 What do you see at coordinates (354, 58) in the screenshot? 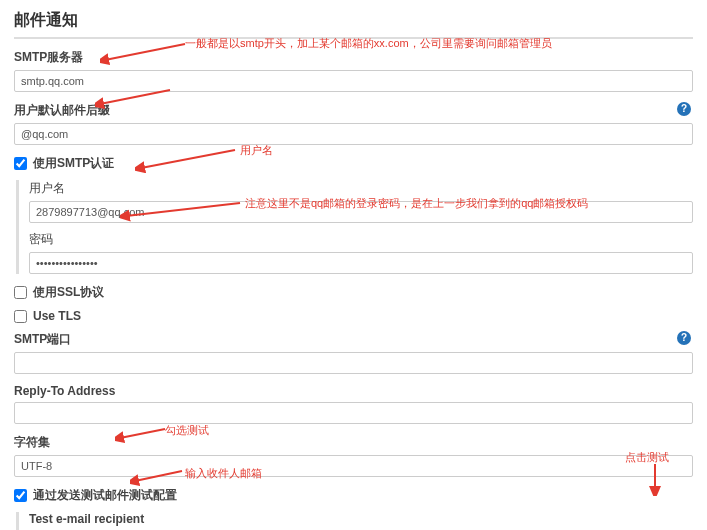
I see `smtp-server-label: SMTP服务器` at bounding box center [354, 58].